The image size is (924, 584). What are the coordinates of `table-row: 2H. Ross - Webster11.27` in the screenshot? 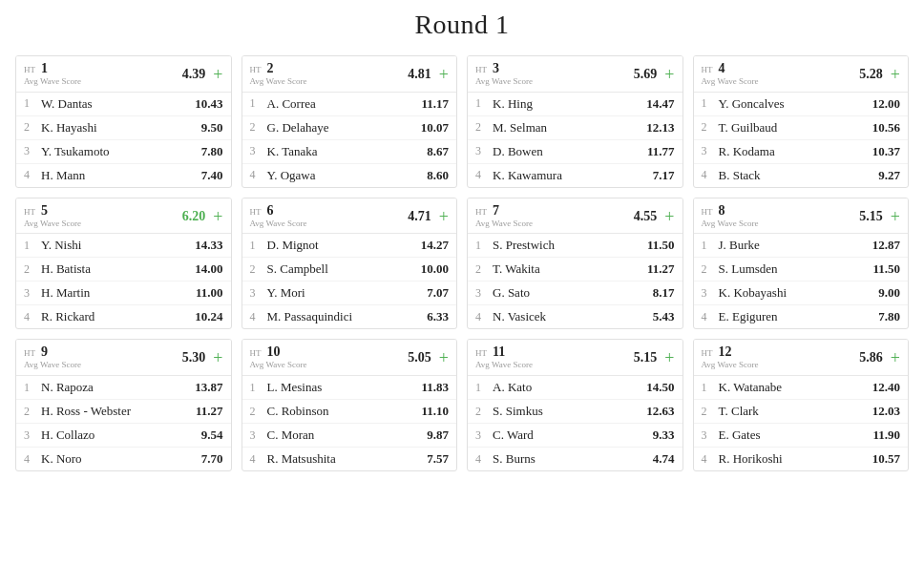 It's located at (124, 412).